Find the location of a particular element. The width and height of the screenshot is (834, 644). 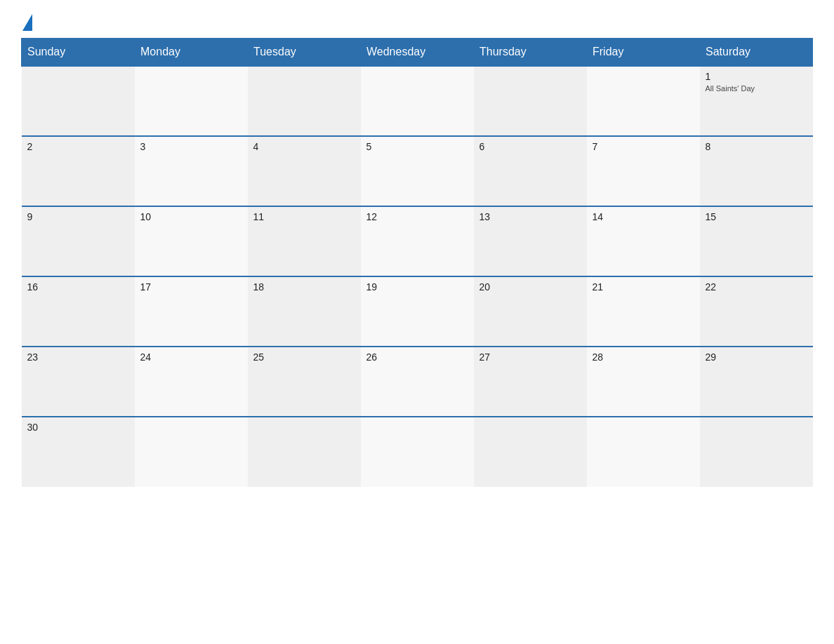

calendar-week-row: 23242526272829 is located at coordinates (417, 382).